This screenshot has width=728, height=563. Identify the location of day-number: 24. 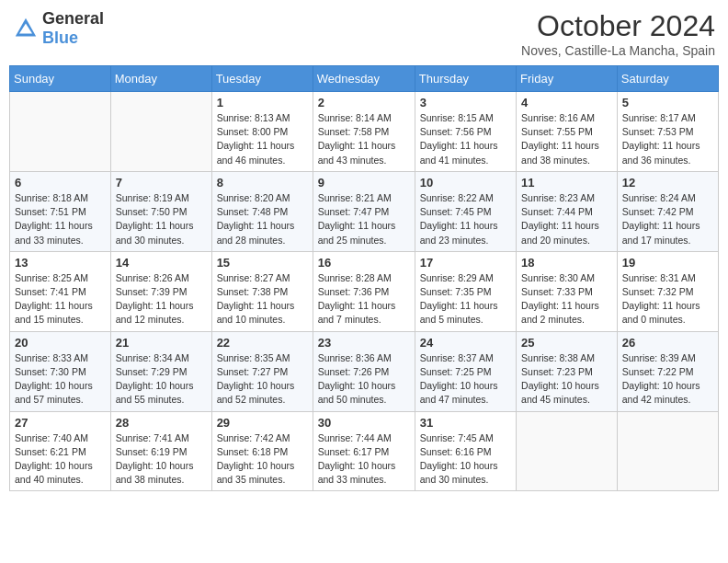
(465, 342).